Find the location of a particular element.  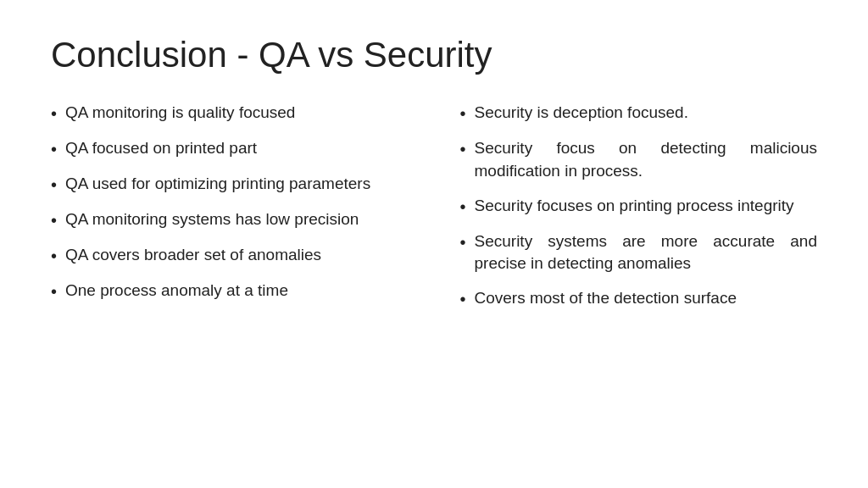

left-item-text: QA focused on printed part is located at coordinates (236, 149).